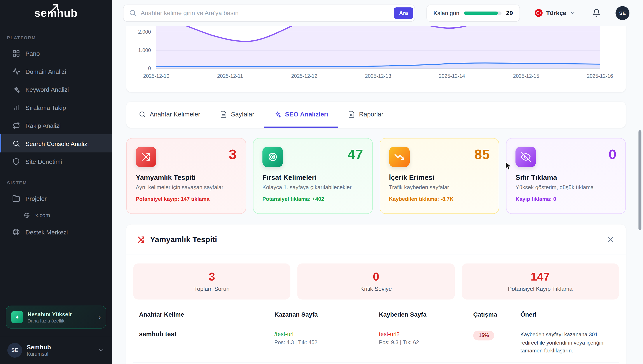  Describe the element at coordinates (452, 76) in the screenshot. I see `x-tick: 2025-12-14` at that location.